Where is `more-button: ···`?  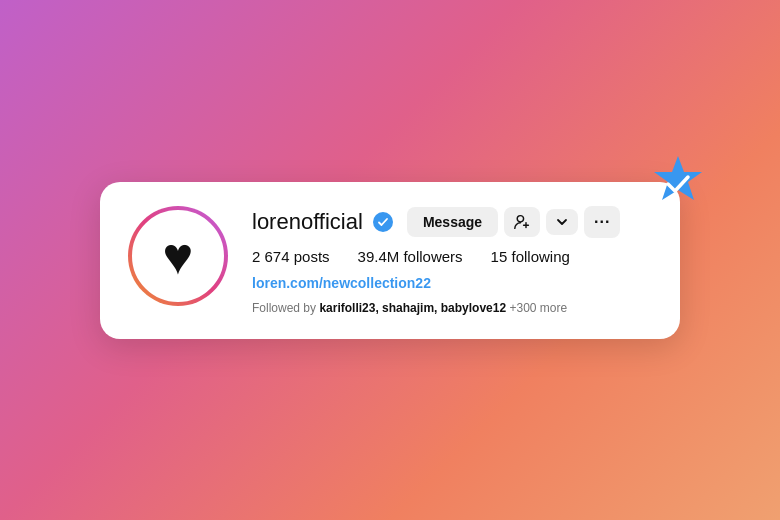
more-button: ··· is located at coordinates (602, 222).